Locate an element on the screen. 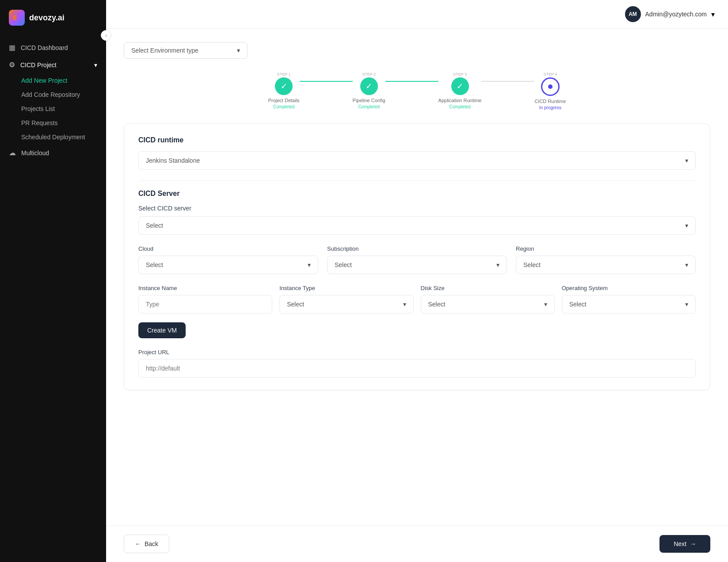 Image resolution: width=728 pixels, height=562 pixels. subscription-dropdown: Select ▾ is located at coordinates (417, 265).